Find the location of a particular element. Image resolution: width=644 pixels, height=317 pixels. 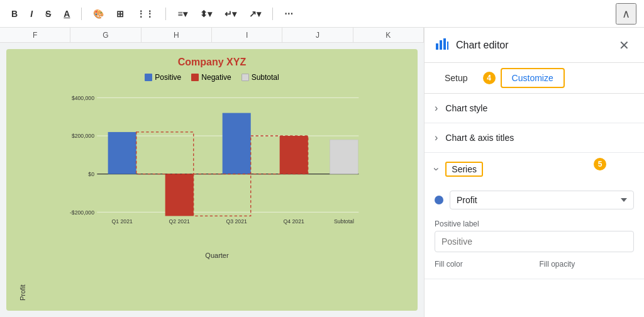

col-h: H is located at coordinates (177, 35).